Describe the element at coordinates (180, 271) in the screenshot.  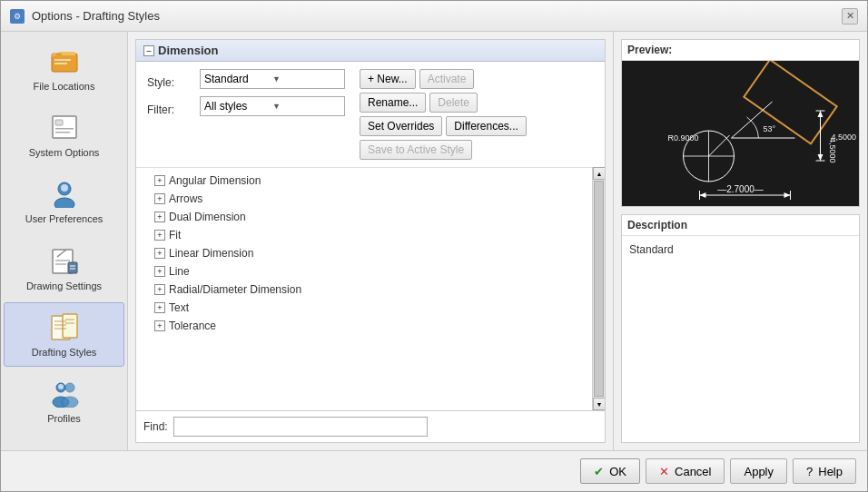
I see `tree-item-label: Line` at that location.